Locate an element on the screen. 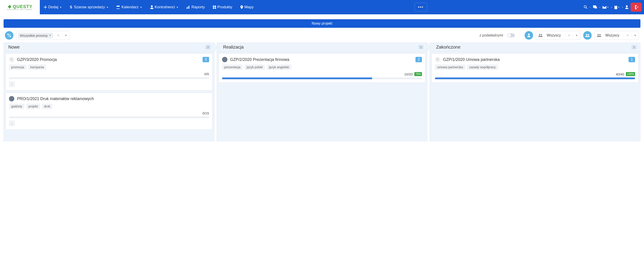 The height and width of the screenshot is (259, 644). nav-reports: Raporty is located at coordinates (196, 7).